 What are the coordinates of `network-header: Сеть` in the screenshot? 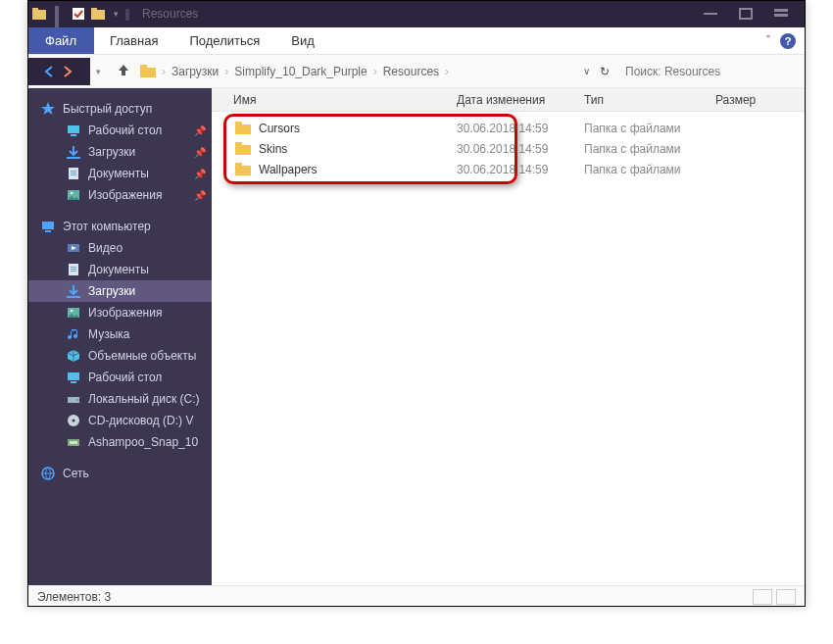 It's located at (120, 473).